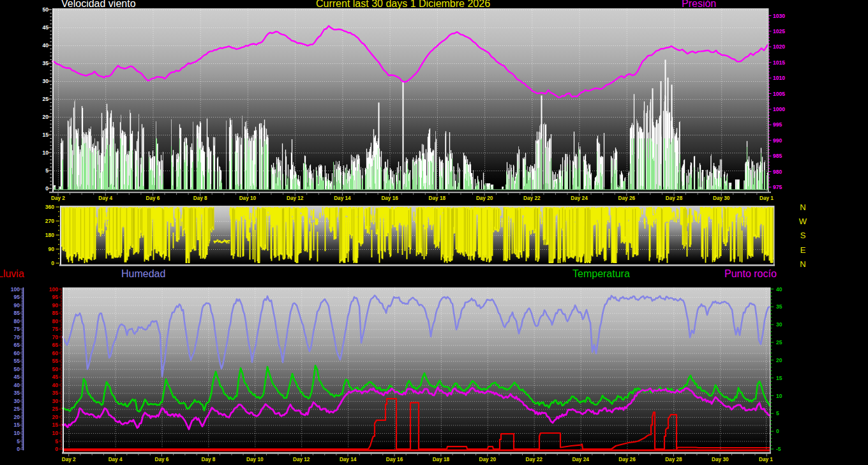 The height and width of the screenshot is (465, 868). I want to click on svg-text: Punto rocío, so click(751, 273).